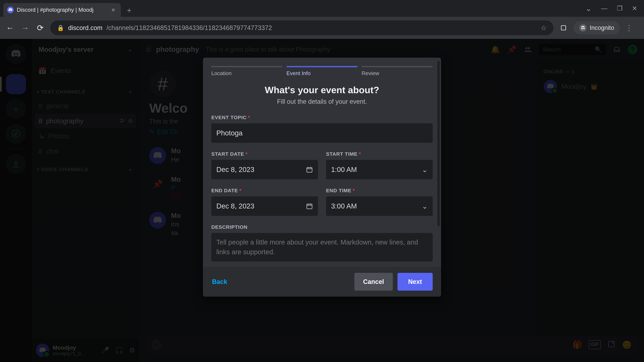 The height and width of the screenshot is (362, 644). Describe the element at coordinates (247, 71) in the screenshot. I see `step-location: Location` at that location.